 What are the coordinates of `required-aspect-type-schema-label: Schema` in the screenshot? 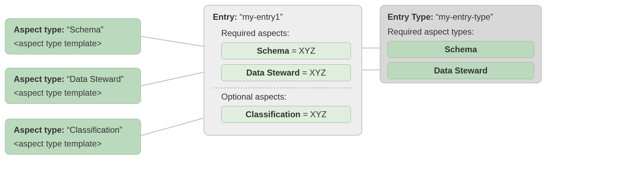 It's located at (461, 49).